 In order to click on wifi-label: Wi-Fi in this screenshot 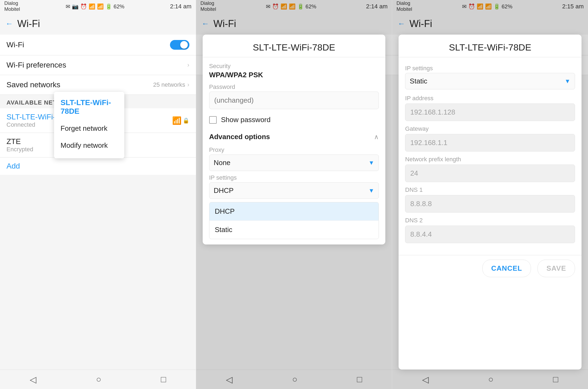, I will do `click(15, 45)`.